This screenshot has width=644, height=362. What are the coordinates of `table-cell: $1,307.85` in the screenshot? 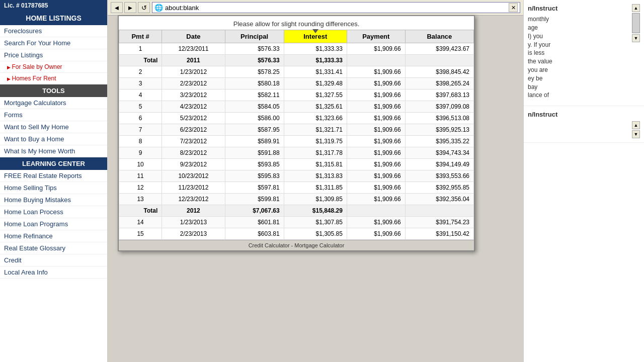 It's located at (315, 222).